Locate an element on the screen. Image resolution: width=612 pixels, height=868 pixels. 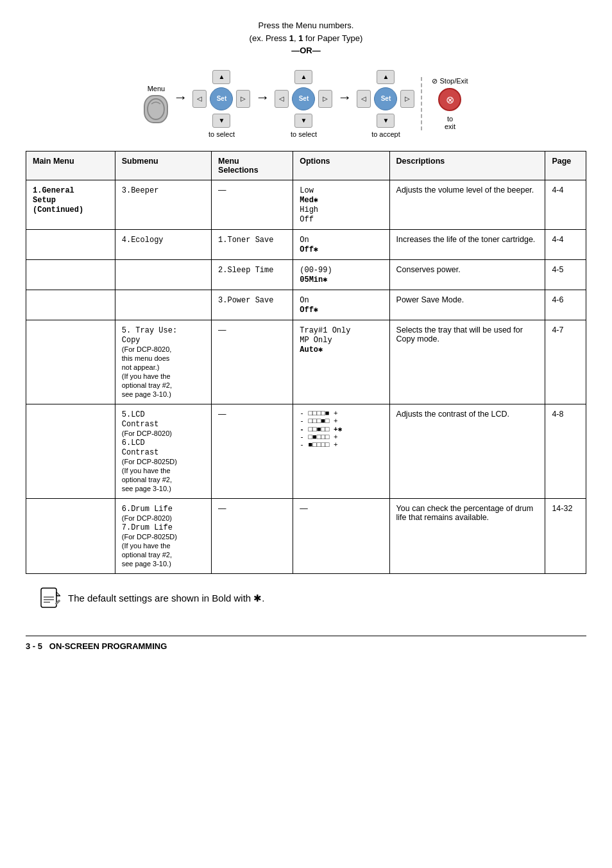
menu-label: Menu is located at coordinates (157, 89).